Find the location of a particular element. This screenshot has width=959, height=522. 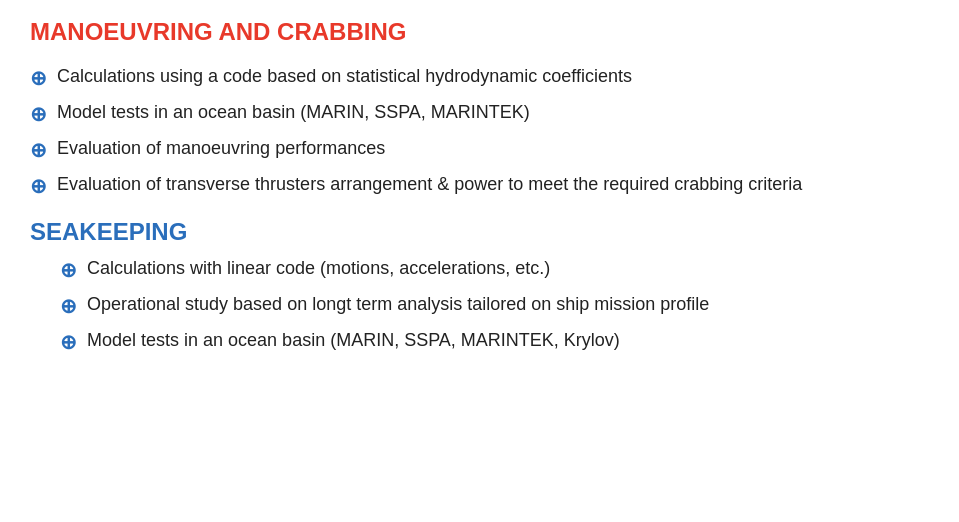

bullet-text-1: Calculations using a code based on stati… is located at coordinates (493, 76).